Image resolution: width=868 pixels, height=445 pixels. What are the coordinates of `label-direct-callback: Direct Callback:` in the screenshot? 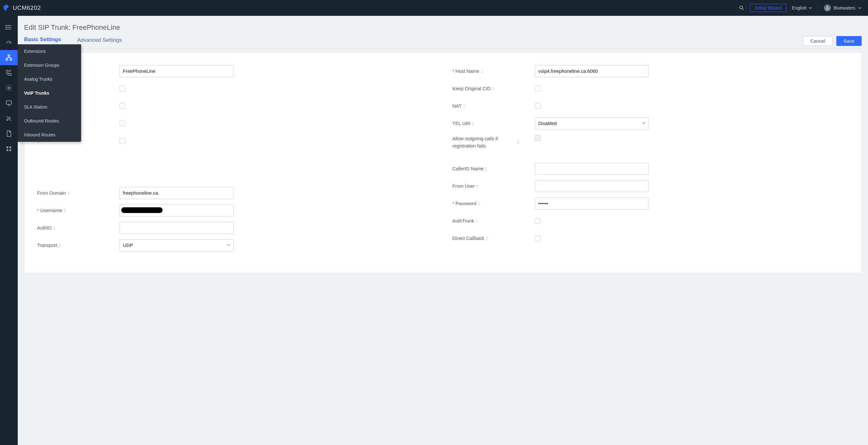 It's located at (494, 238).